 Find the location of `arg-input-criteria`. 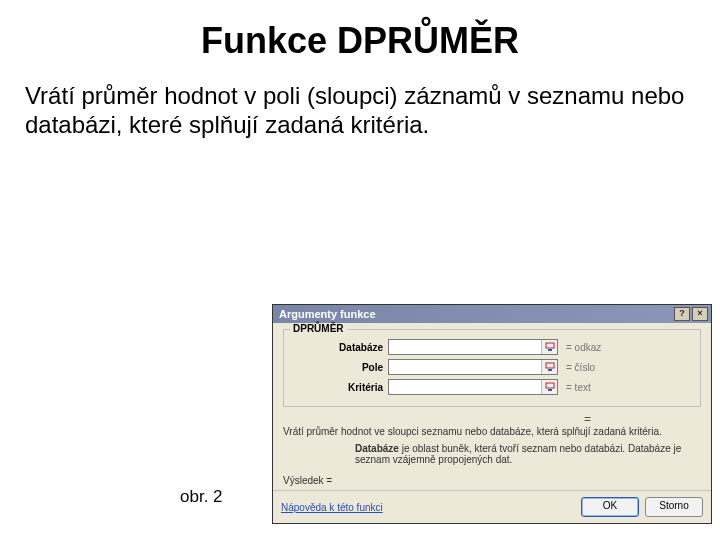

arg-input-criteria is located at coordinates (465, 387).